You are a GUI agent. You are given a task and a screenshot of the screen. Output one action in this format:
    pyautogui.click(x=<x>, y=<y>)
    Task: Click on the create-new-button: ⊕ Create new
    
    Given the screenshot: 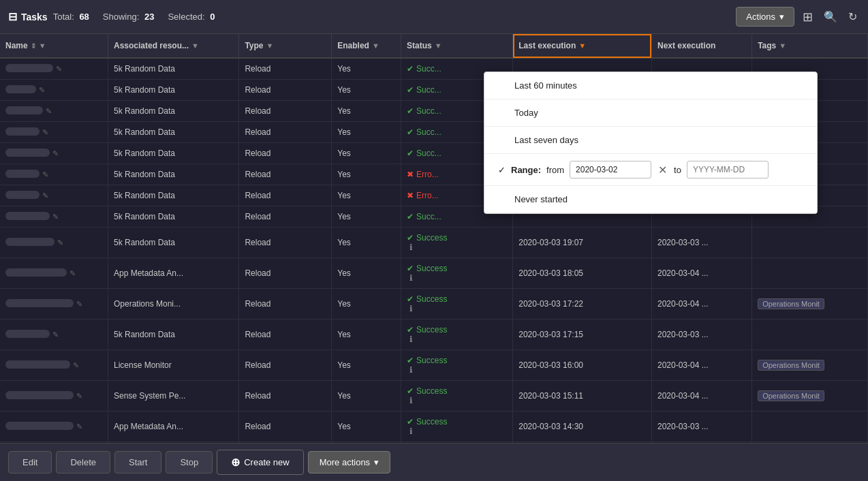 What is the action you would take?
    pyautogui.click(x=260, y=462)
    